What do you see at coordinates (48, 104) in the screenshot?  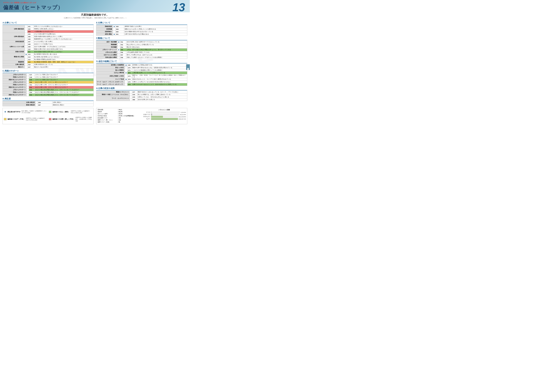 I see `section-d-table: 仕事の満足度 D56 仕事に満足だ 家庭の満足度 D57 家庭生活に満足だ` at bounding box center [48, 104].